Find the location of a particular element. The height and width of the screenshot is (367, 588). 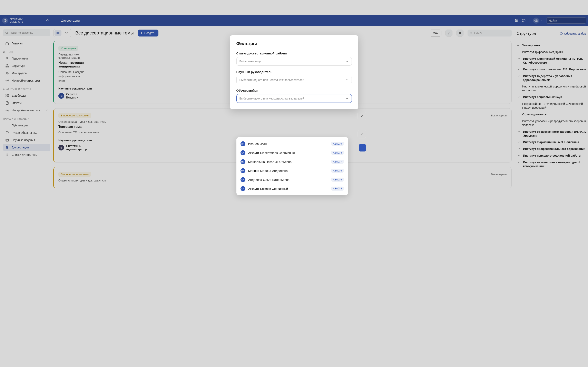

dropdown-item: НММешалкина Наталья ЮрьевнаАВА937 is located at coordinates (292, 162).